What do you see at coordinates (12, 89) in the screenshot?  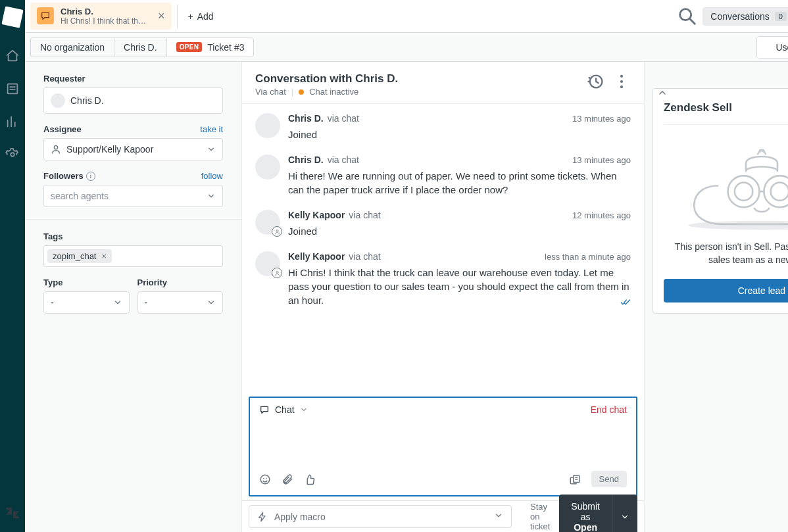 I see `views-icon` at bounding box center [12, 89].